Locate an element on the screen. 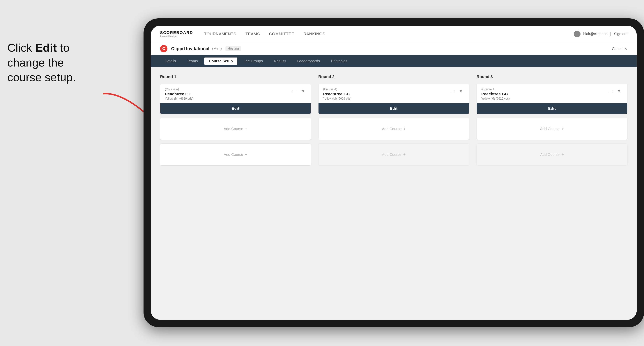 The height and width of the screenshot is (346, 644). cancel-button: Cancel ✕ is located at coordinates (620, 49).